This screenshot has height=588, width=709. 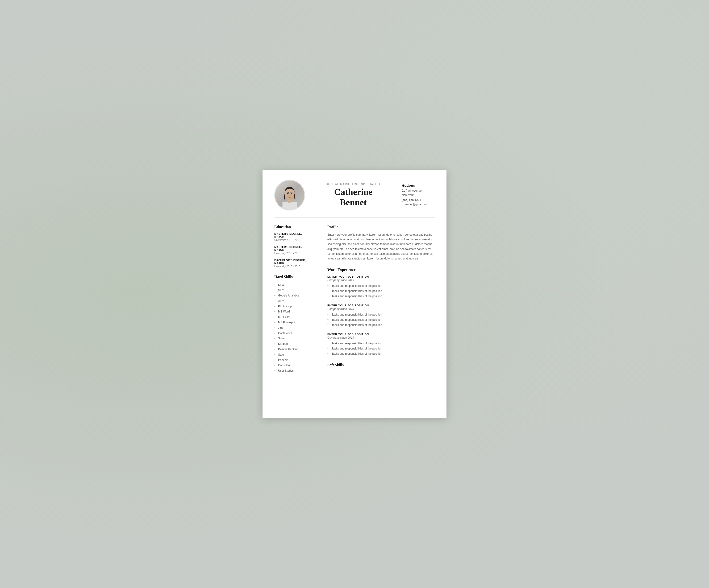 I want to click on task-1-2: Tasks and responsibilities of the positi…, so click(x=382, y=291).